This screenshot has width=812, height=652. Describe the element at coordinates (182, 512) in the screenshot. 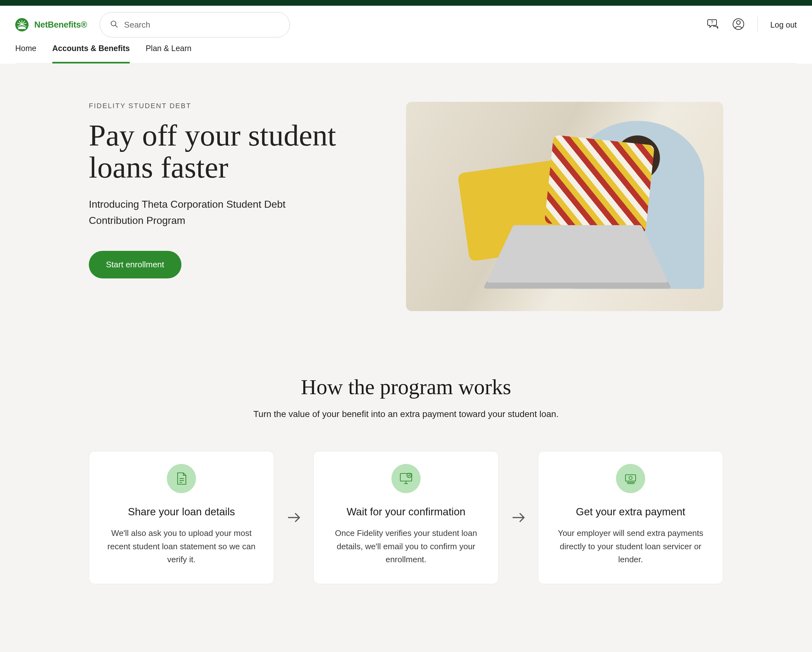

I see `step-1-title: Share your loan details` at that location.